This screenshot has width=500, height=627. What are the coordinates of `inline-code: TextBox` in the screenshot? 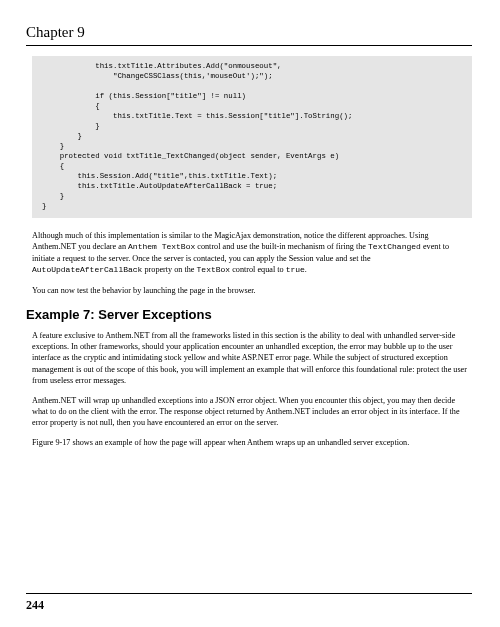 It's located at (214, 270).